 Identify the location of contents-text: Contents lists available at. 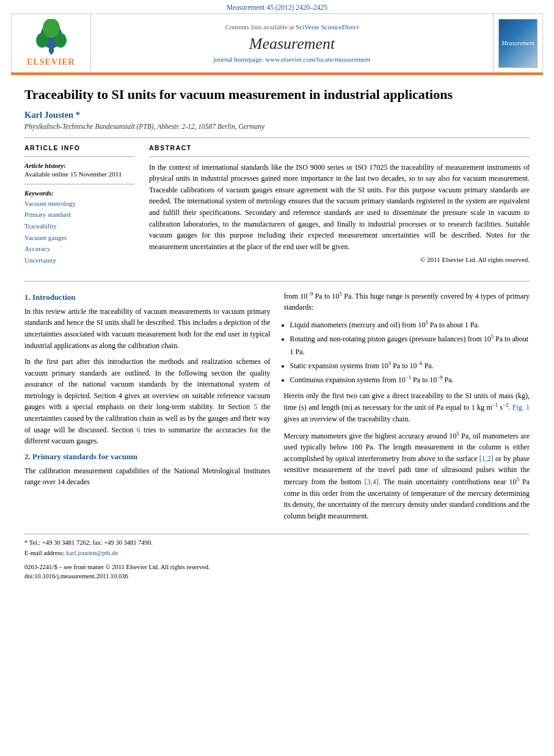
(260, 27).